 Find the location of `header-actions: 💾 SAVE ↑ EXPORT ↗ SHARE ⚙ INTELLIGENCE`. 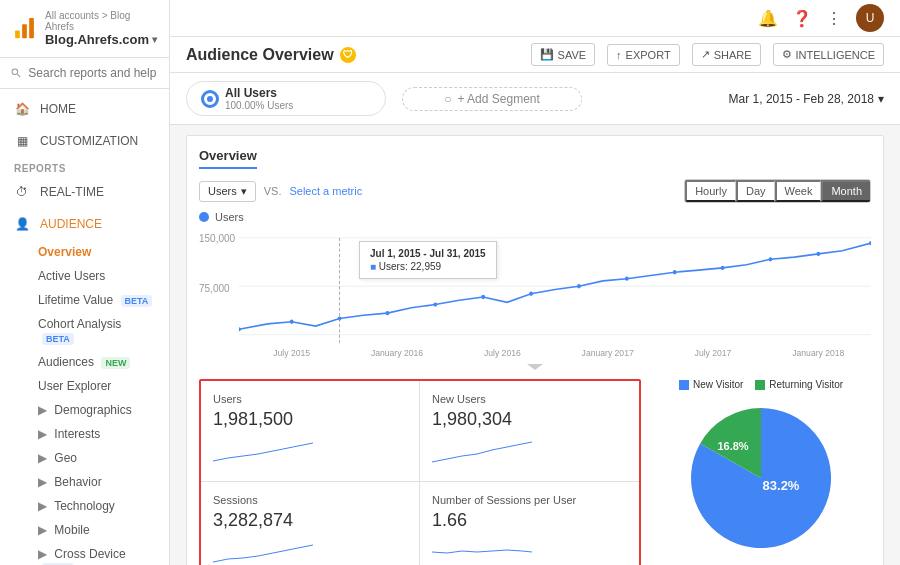

header-actions: 💾 SAVE ↑ EXPORT ↗ SHARE ⚙ INTELLIGENCE is located at coordinates (708, 54).